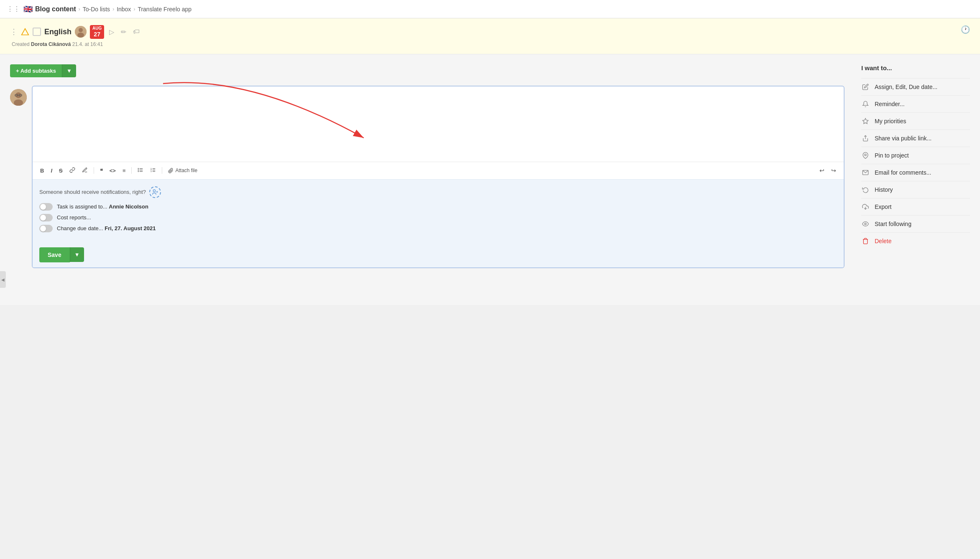 The height and width of the screenshot is (559, 980). Describe the element at coordinates (61, 170) in the screenshot. I see `strikethrough-button: S` at that location.